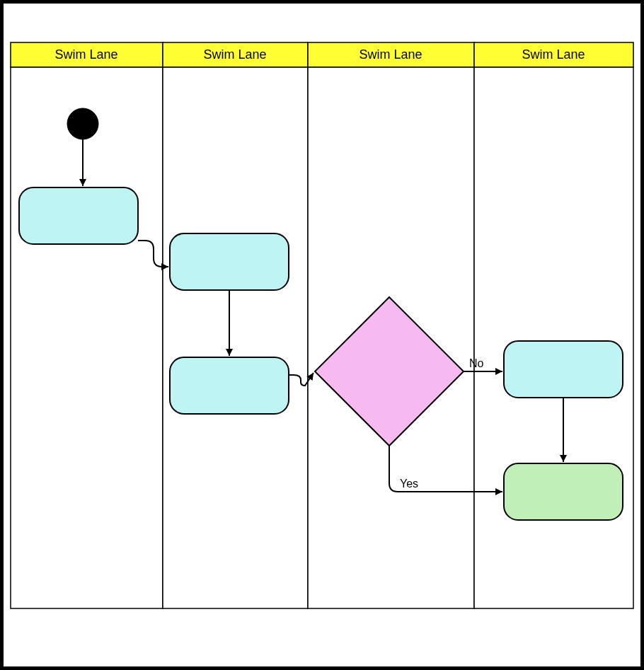 The image size is (644, 670). What do you see at coordinates (229, 386) in the screenshot?
I see `activity-c` at bounding box center [229, 386].